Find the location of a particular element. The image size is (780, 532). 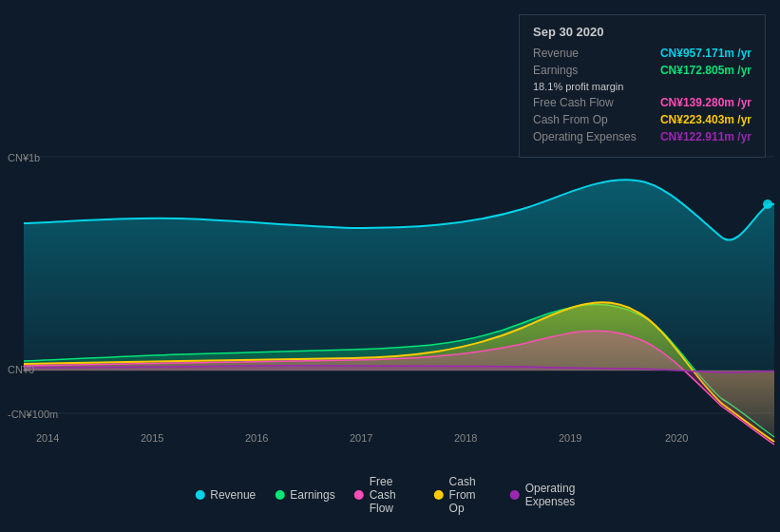

legend-label-cashfromop: Cash From Op is located at coordinates (470, 495).